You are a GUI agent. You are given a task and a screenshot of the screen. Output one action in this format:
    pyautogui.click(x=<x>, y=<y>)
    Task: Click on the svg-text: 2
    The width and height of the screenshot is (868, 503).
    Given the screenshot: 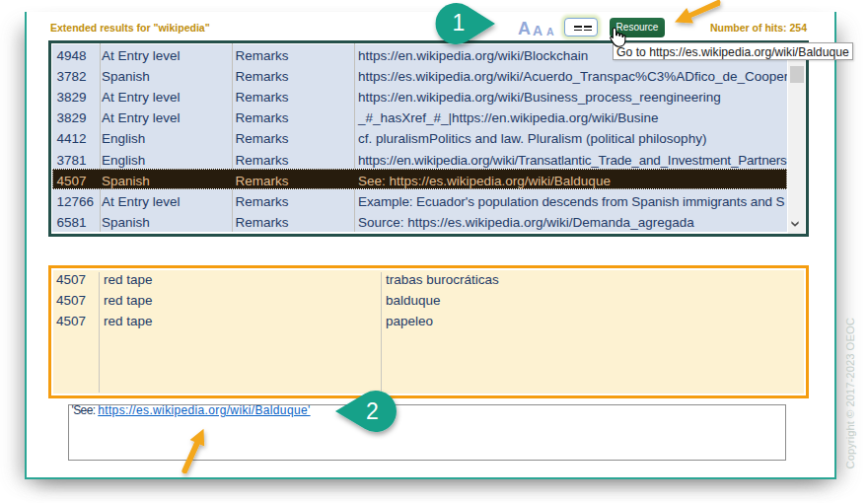 What is the action you would take?
    pyautogui.click(x=373, y=411)
    